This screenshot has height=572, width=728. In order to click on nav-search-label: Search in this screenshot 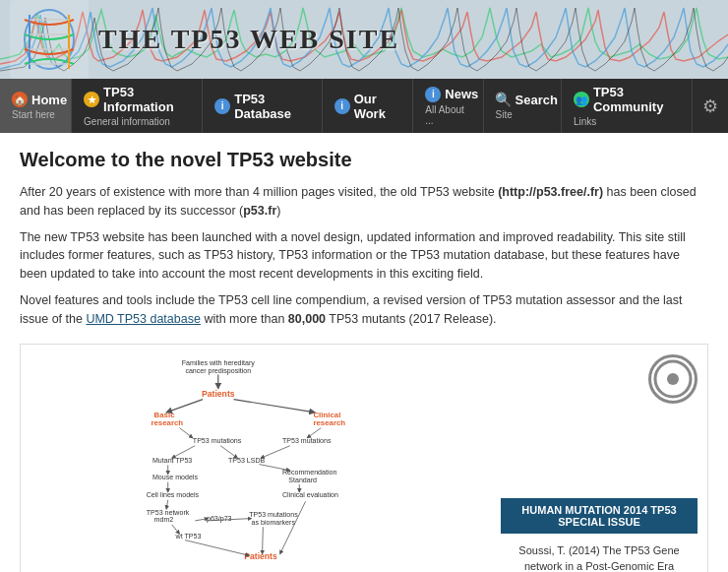, I will do `click(537, 100)`.